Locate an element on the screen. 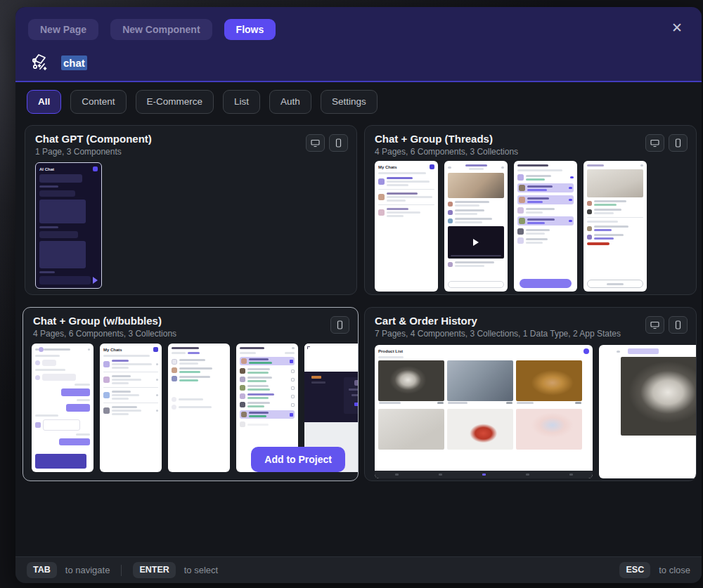  search-bar: chat is located at coordinates (58, 63).